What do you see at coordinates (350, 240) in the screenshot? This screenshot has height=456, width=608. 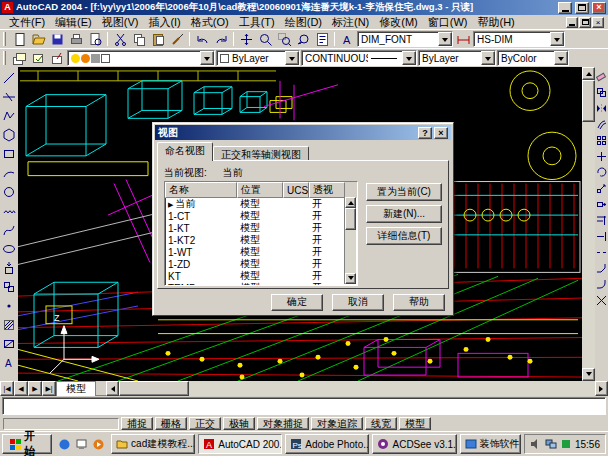 I see `views-list-scrollbar` at bounding box center [350, 240].